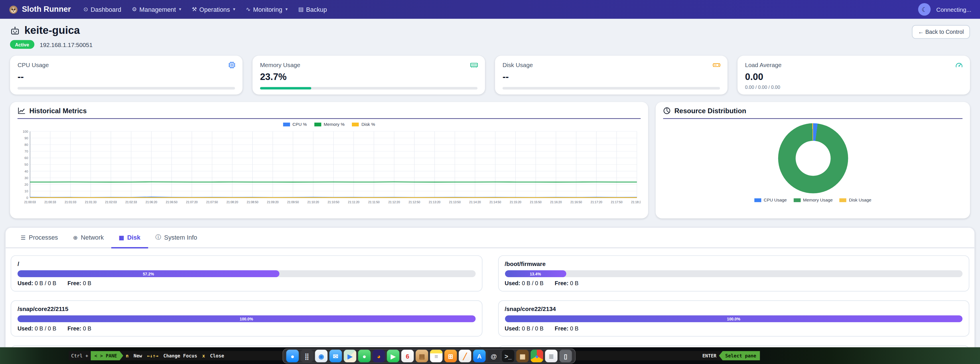 The height and width of the screenshot is (364, 980). What do you see at coordinates (393, 356) in the screenshot?
I see `facetime-icon: ▶` at bounding box center [393, 356].